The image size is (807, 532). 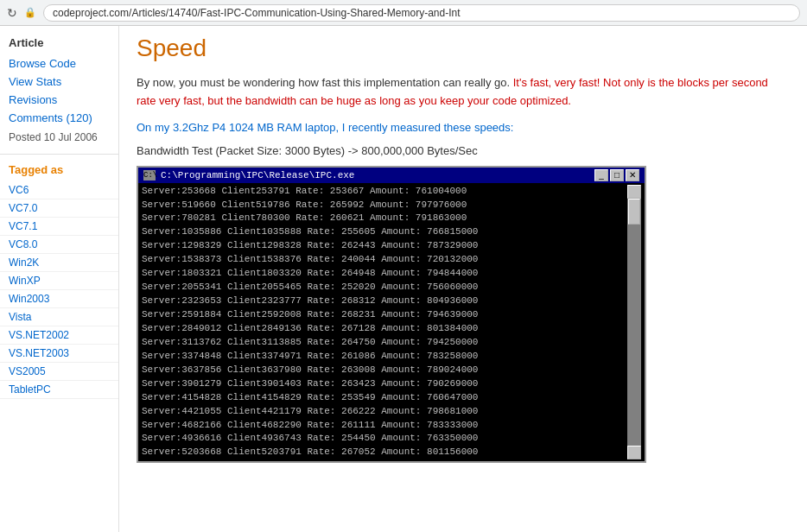 What do you see at coordinates (249, 175) in the screenshot?
I see `console-titlebar-left: C:\ C:\Programming\IPC\Release\IPC.exe` at bounding box center [249, 175].